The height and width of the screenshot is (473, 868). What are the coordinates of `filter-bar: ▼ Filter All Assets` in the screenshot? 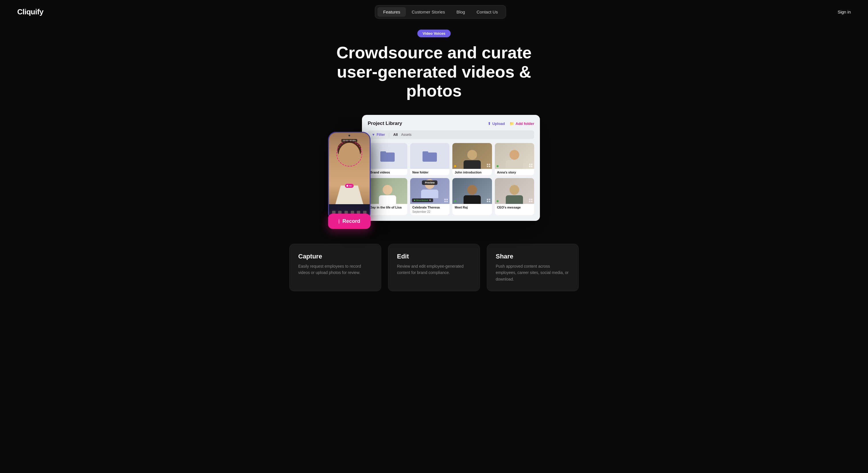 It's located at (451, 135).